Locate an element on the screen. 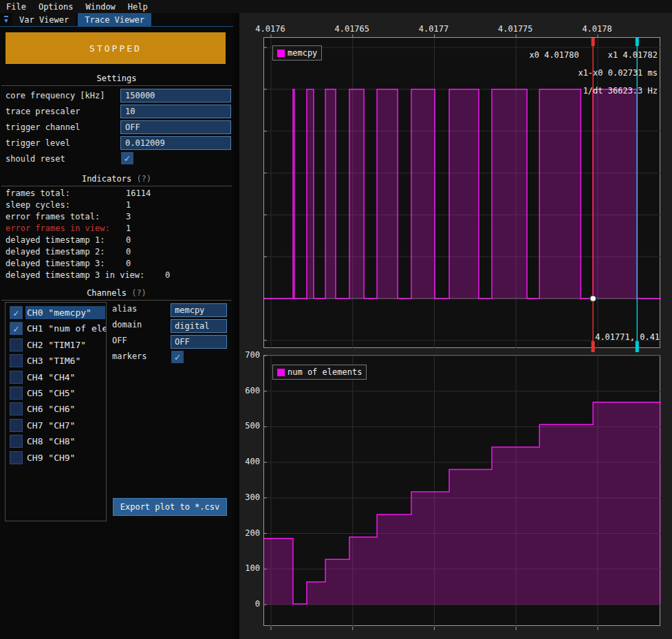 Image resolution: width=672 pixels, height=639 pixels. channel-checkbox-ch0 is located at coordinates (17, 312).